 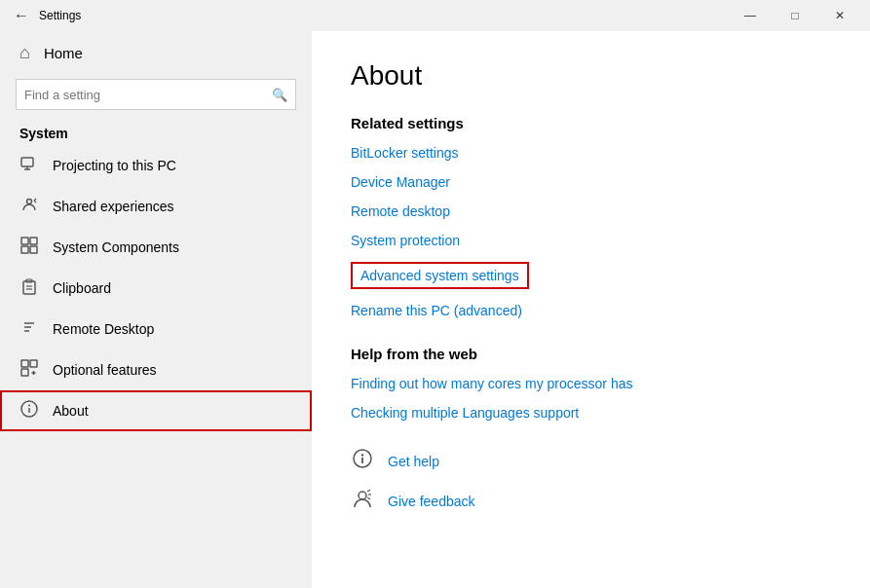 I want to click on get-help-label: Get help, so click(x=413, y=461).